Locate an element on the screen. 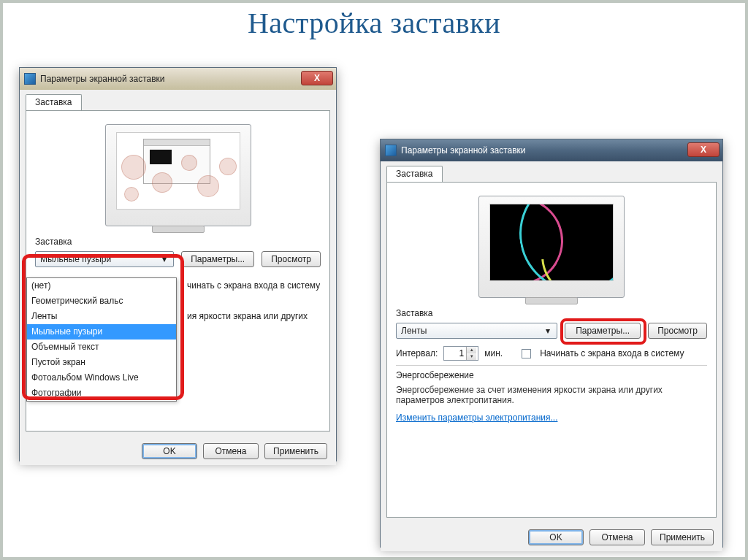  power-text-line1: Энергосбережение за счет изменения яркос… is located at coordinates (552, 390).